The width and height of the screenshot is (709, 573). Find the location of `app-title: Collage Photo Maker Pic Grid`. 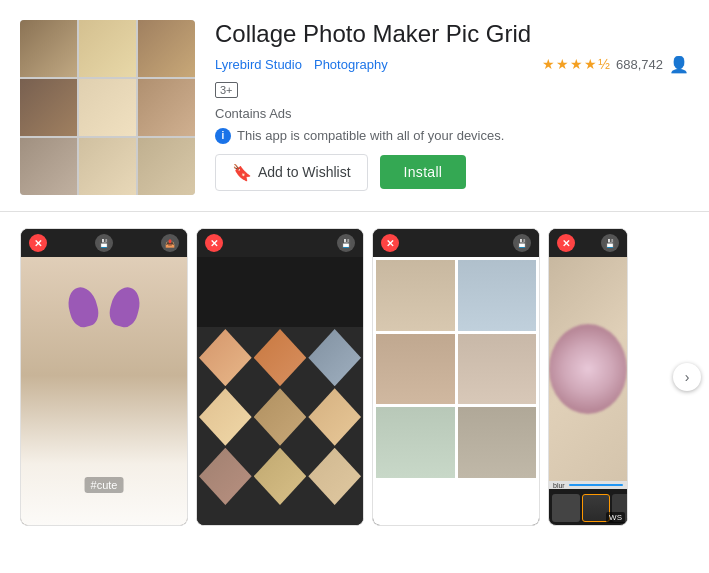

app-title: Collage Photo Maker Pic Grid is located at coordinates (452, 34).